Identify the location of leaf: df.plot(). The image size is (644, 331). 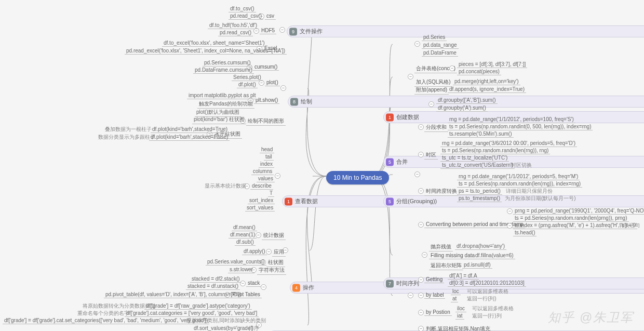
(247, 85).